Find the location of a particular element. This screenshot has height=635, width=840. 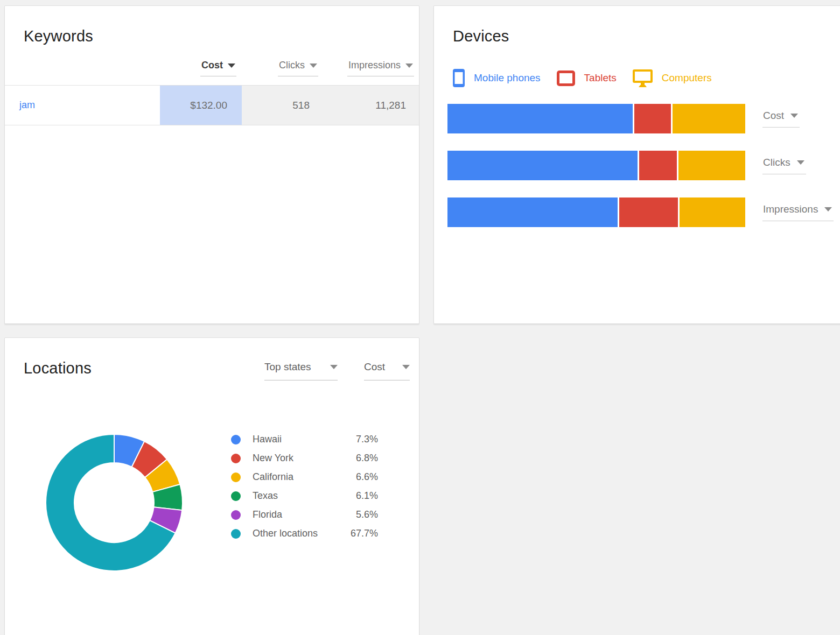

legend-item-mobile-phones: Mobile phones is located at coordinates (496, 78).